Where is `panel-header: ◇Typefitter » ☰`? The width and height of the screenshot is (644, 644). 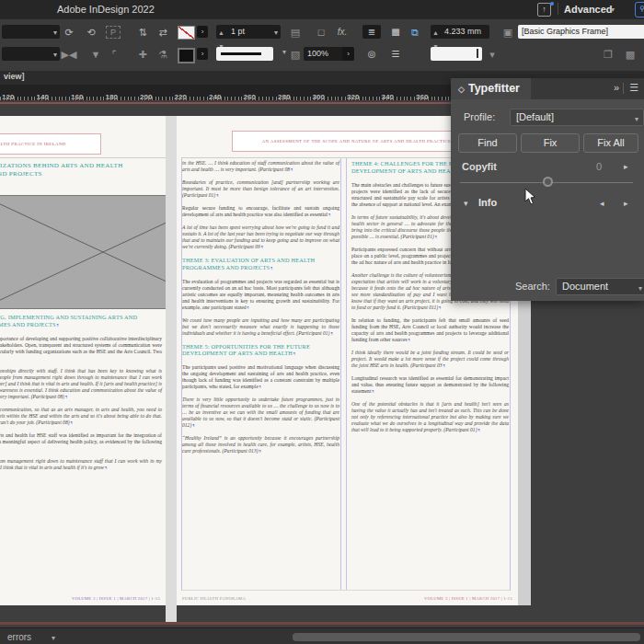
panel-header: ◇Typefitter » ☰ is located at coordinates (547, 88).